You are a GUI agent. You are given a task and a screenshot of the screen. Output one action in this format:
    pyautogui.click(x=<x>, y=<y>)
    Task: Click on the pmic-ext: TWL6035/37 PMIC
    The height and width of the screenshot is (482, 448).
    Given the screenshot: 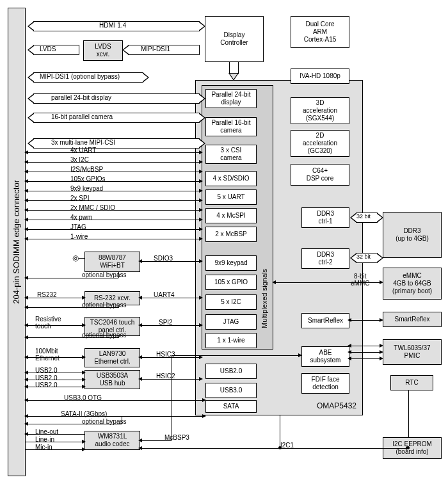 What is the action you would take?
    pyautogui.click(x=412, y=352)
    